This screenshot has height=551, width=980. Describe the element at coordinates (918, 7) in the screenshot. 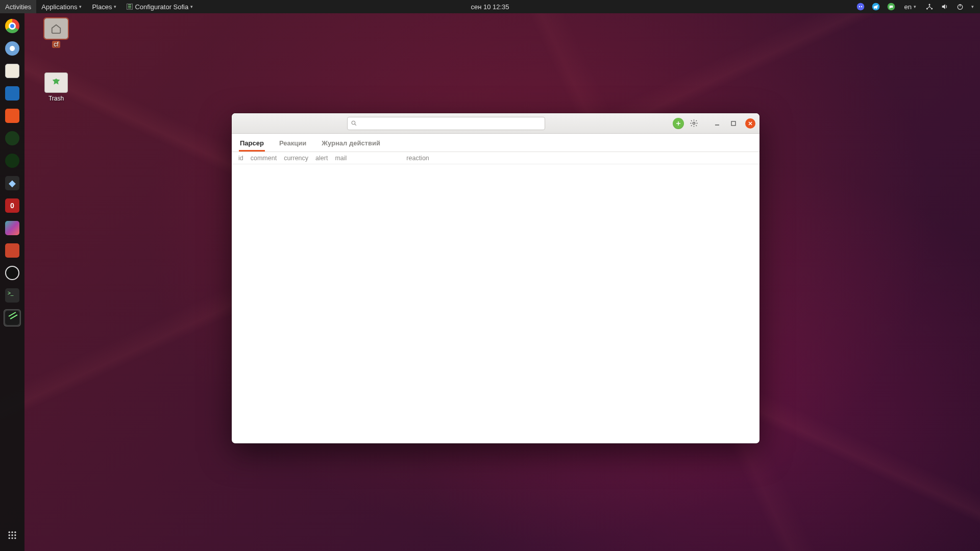

I see `system-tray: en ▾ ▾` at that location.